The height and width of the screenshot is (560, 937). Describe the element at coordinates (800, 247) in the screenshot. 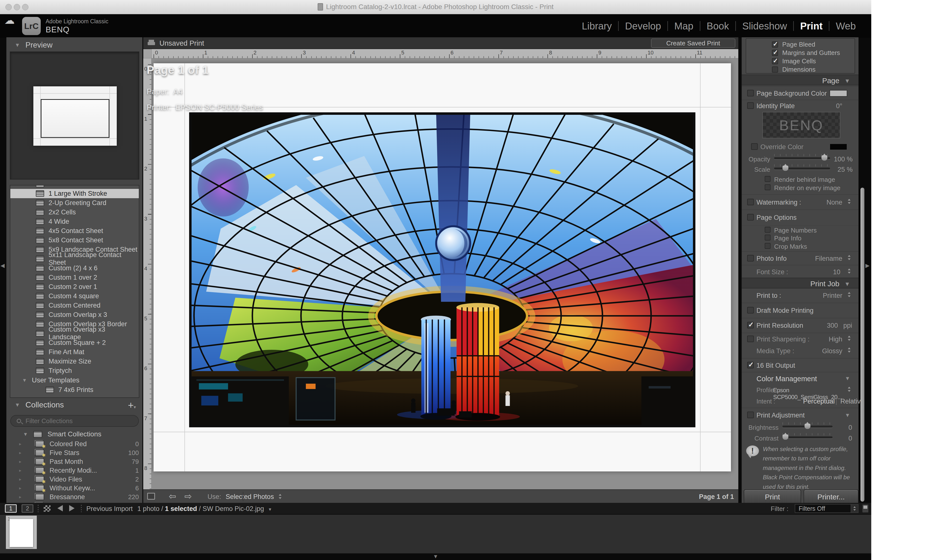

I see `crop-marks-row: Crop Marks` at that location.